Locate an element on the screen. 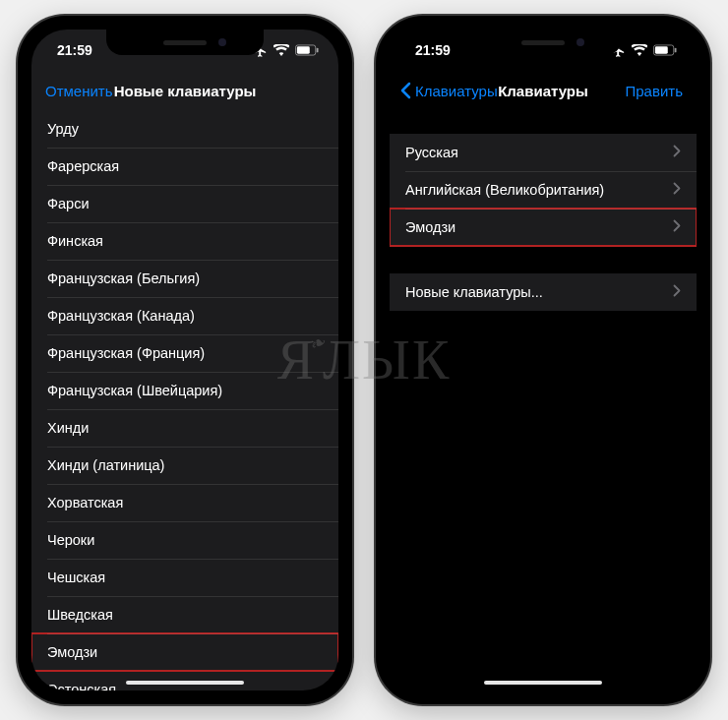 Image resolution: width=728 pixels, height=720 pixels. add-keyboard-group: Новые клавиатуры... is located at coordinates (543, 292).